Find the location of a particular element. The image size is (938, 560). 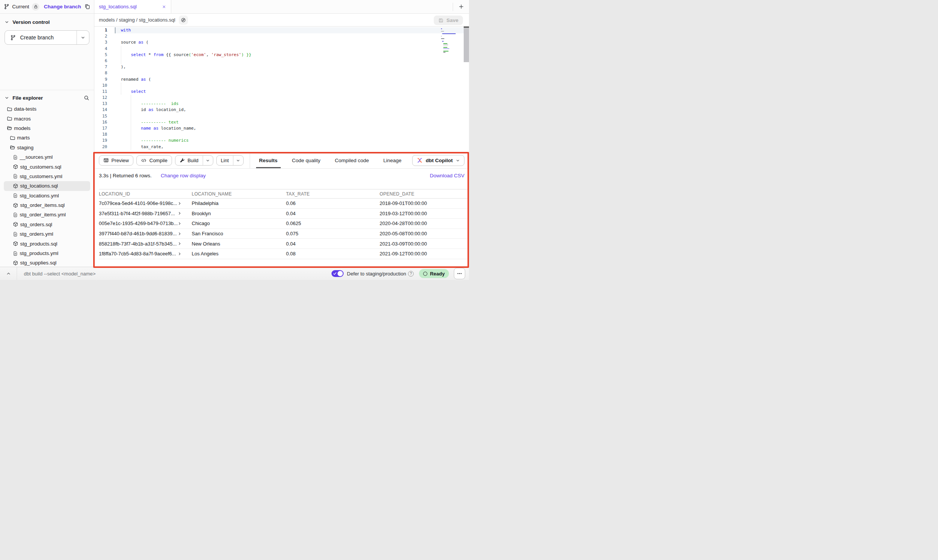

column-header-location_id: LOCATION_ID is located at coordinates (145, 194).